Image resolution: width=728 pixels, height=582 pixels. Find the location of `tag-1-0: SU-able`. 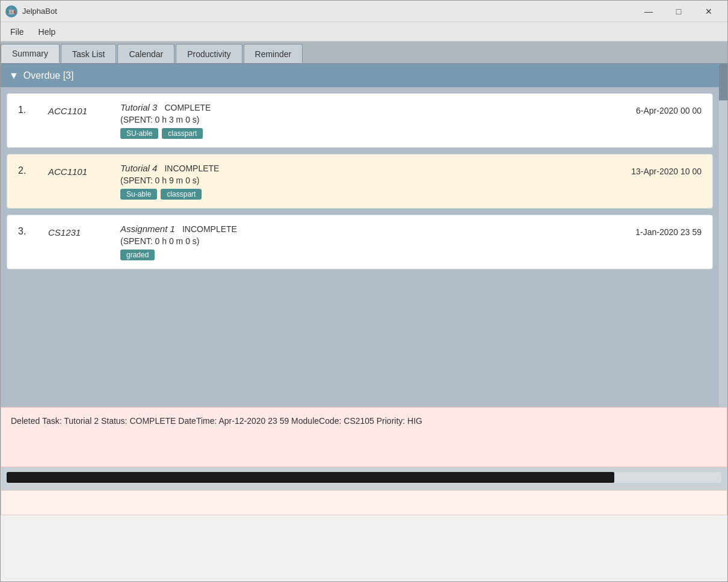

tag-1-0: SU-able is located at coordinates (140, 133).